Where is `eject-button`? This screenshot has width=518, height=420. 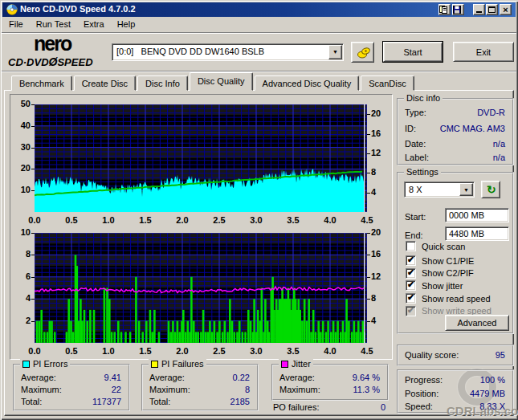
eject-button is located at coordinates (363, 52).